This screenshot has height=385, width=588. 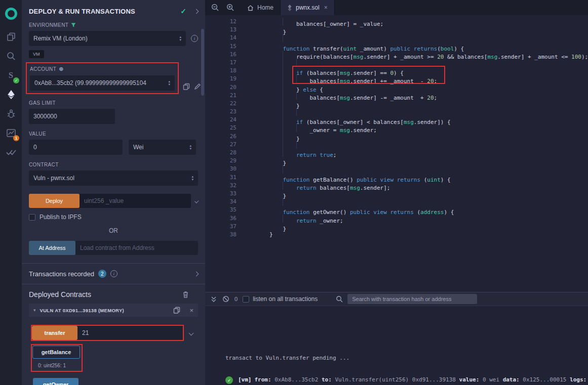 I want to click on value-label: VALUE, so click(x=113, y=134).